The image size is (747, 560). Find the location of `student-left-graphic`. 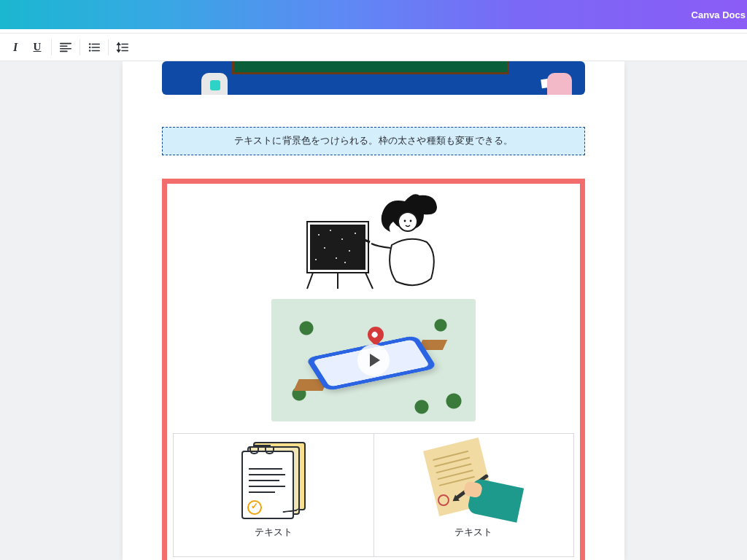

student-left-graphic is located at coordinates (215, 79).